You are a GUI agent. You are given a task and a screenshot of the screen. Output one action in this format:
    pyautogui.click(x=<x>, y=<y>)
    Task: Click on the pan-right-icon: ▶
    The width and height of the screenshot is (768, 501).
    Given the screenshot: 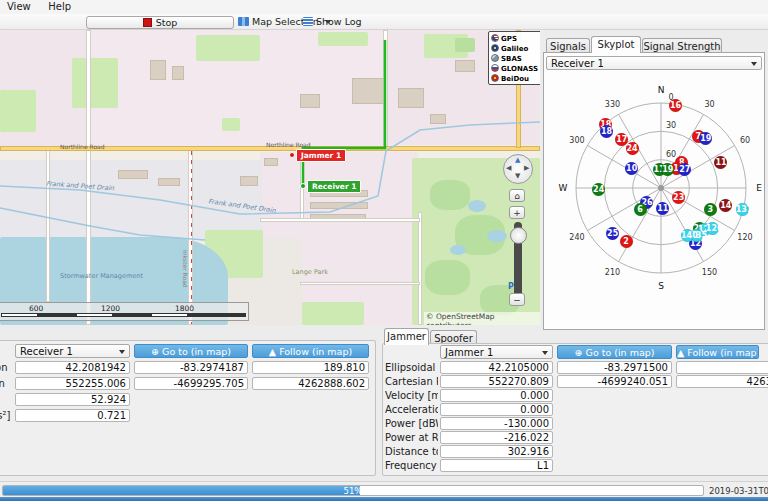 What is the action you would take?
    pyautogui.click(x=526, y=168)
    